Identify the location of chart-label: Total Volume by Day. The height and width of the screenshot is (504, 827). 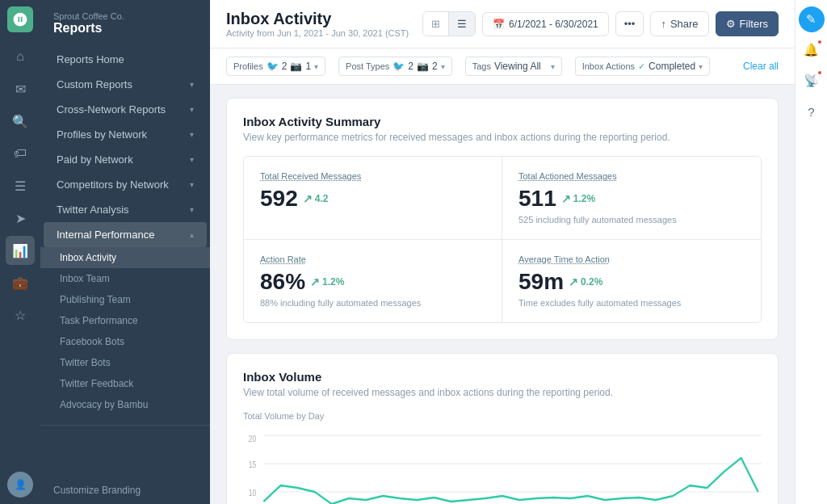
(502, 416).